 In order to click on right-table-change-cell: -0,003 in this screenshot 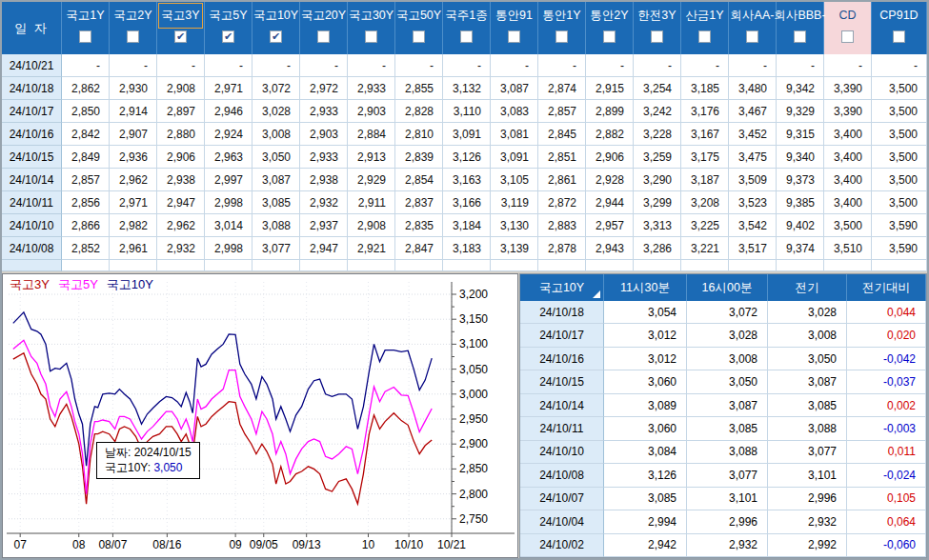, I will do `click(886, 429)`.